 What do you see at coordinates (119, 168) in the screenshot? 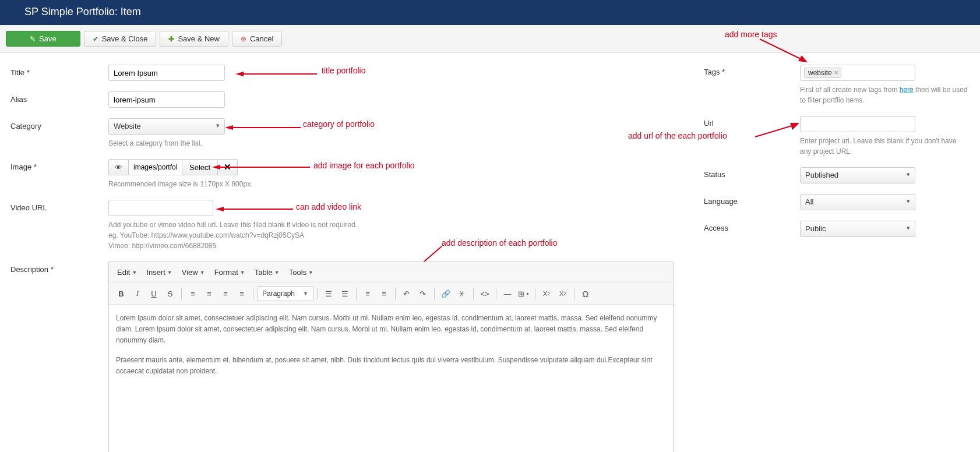
I see `eye-icon: 👁` at bounding box center [119, 168].